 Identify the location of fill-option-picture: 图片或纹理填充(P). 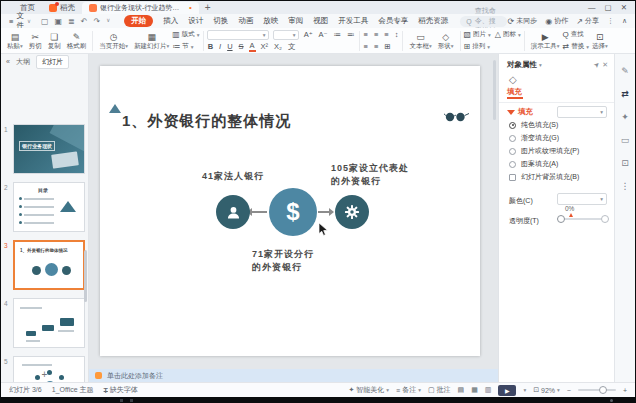
(544, 151).